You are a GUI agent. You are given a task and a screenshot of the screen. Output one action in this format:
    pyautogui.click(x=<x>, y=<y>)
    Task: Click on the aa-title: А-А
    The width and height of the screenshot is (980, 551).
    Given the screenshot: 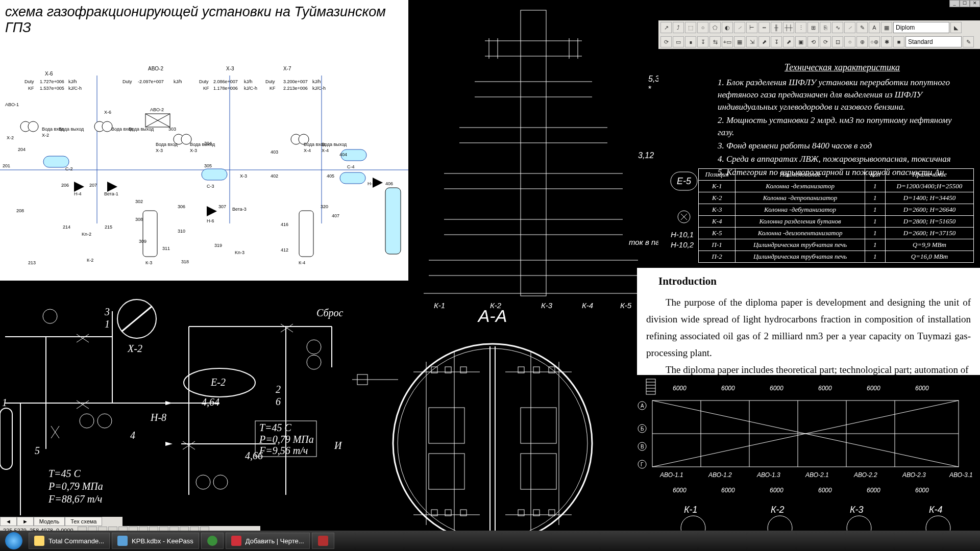 What is the action you would take?
    pyautogui.click(x=493, y=316)
    